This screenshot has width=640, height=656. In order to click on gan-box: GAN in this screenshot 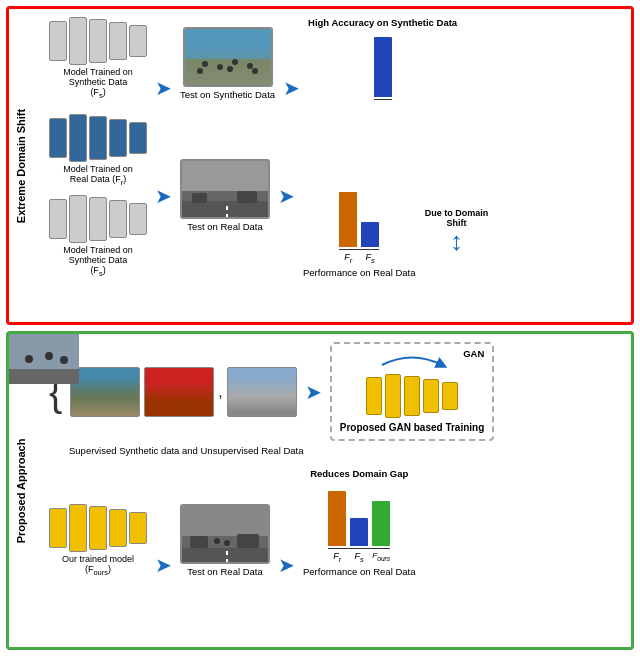, I will do `click(412, 392)`.